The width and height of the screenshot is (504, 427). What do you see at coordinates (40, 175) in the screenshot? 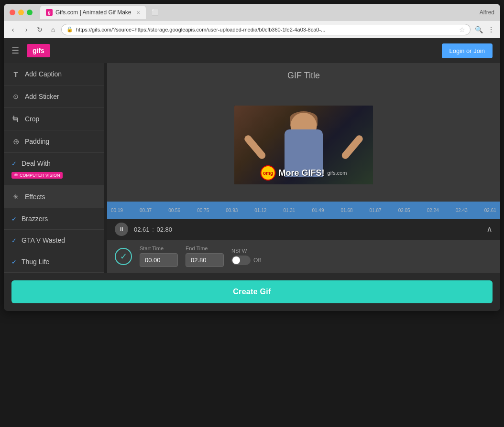
I see `cv-badge-label: COMPUTER VISION` at bounding box center [40, 175].